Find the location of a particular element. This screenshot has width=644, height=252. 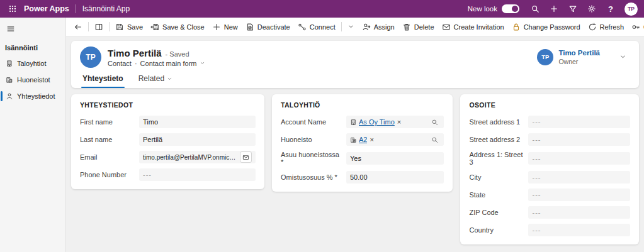

field-omistusosuus: Omistusosuus % * 50.00 is located at coordinates (363, 177).